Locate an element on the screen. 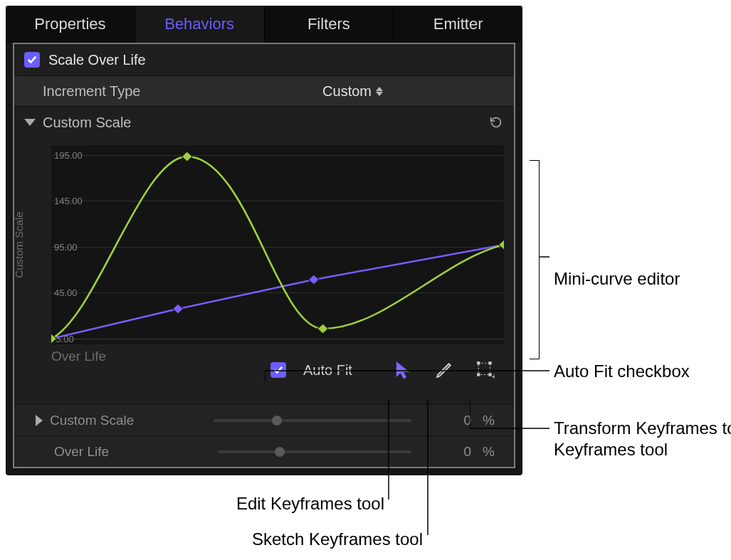  annotation-transform-line2: Keyframes tool is located at coordinates (611, 450).